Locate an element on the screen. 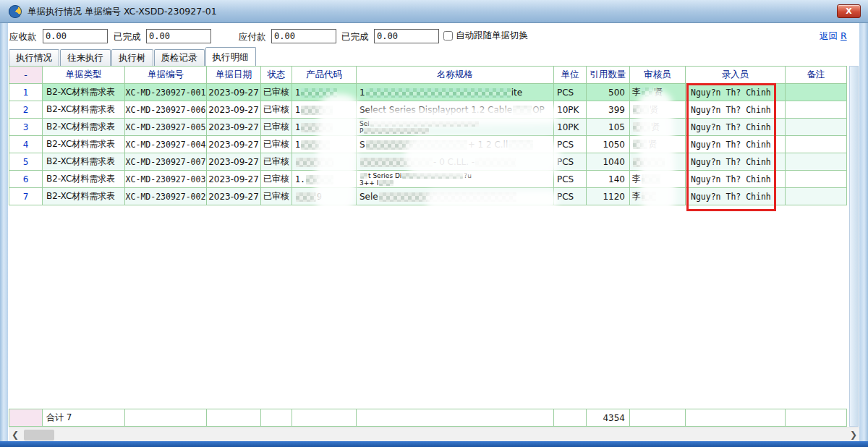 This screenshot has width=868, height=447. cell-auditor is located at coordinates (658, 162).